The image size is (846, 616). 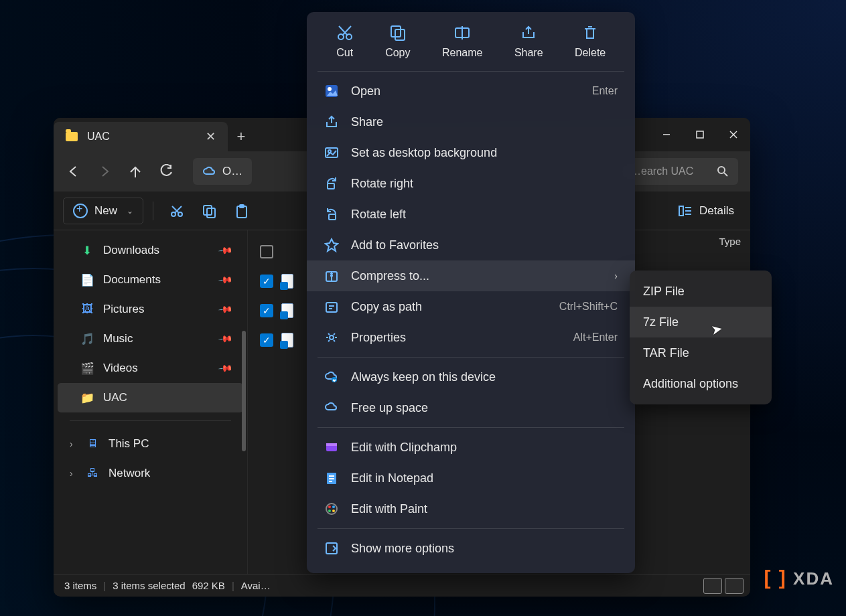 What do you see at coordinates (398, 42) in the screenshot?
I see `ctx-copy-button: Copy` at bounding box center [398, 42].